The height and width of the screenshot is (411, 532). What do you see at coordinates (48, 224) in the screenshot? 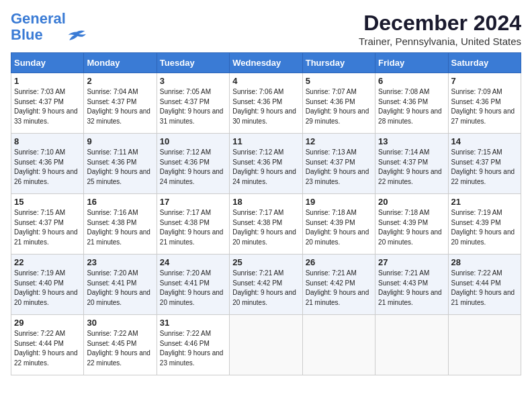
I see `calendar-cell: 15Sunrise: 7:15 AMSunset: 4:37 PMDayligh…` at bounding box center [48, 224].